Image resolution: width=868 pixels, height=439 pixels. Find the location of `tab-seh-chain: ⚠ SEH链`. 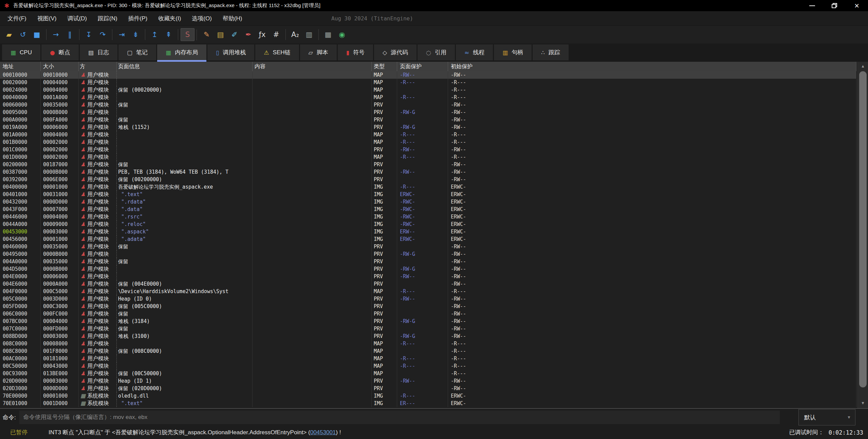

tab-seh-chain: ⚠ SEH链 is located at coordinates (277, 52).